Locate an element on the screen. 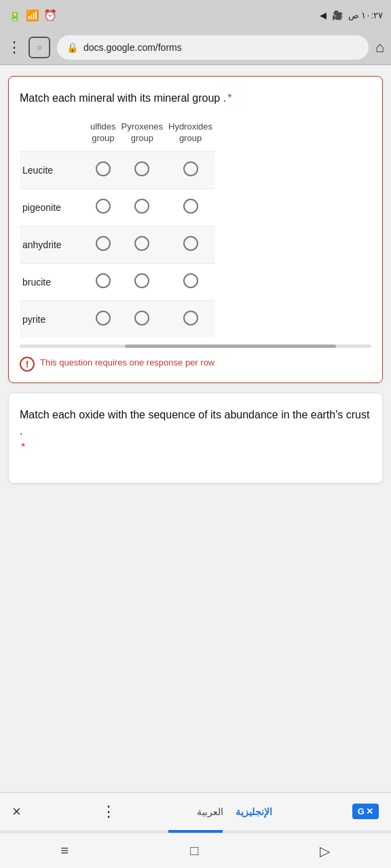 The width and height of the screenshot is (391, 868). square-icon: □ is located at coordinates (194, 850).